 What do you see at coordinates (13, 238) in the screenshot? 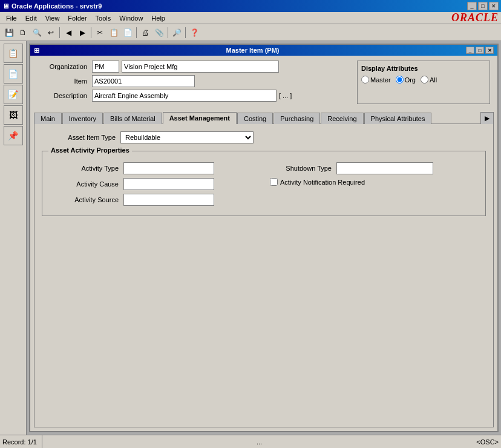
I see `sidebar: 📋 📄 📝 🖼 📌` at bounding box center [13, 238].